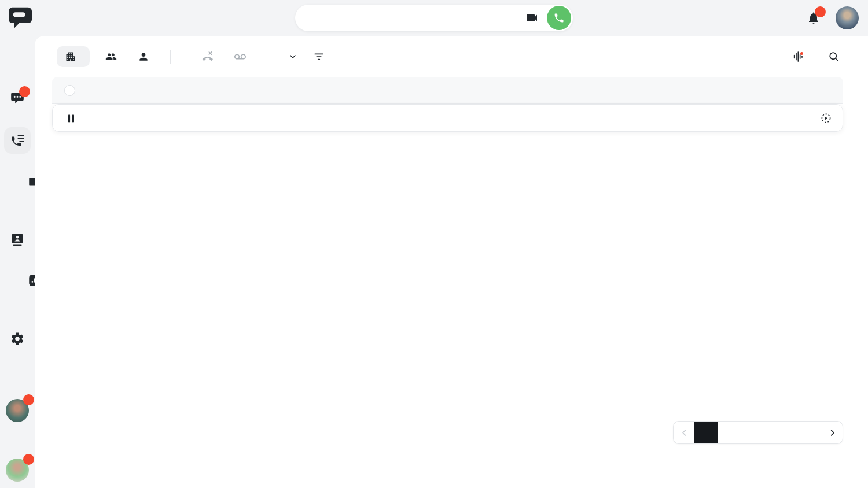 This screenshot has height=488, width=868. Describe the element at coordinates (111, 57) in the screenshot. I see `group-icon` at that location.